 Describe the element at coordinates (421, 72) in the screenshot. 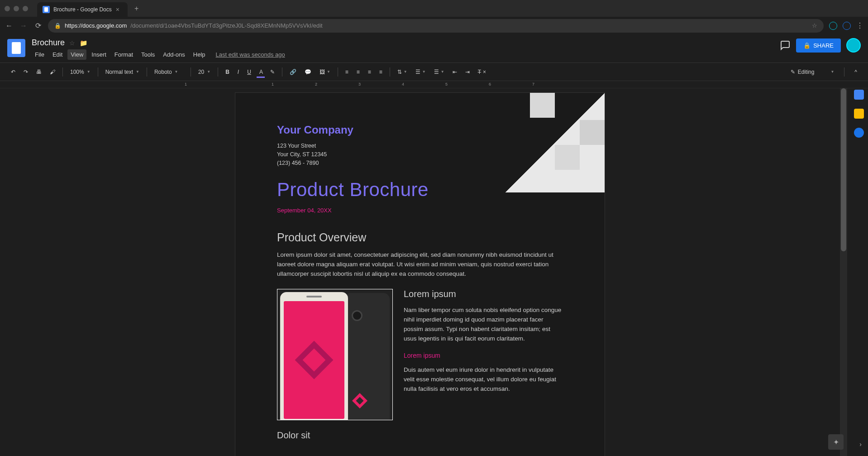

I see `numbered-list-button: ☰▼` at that location.